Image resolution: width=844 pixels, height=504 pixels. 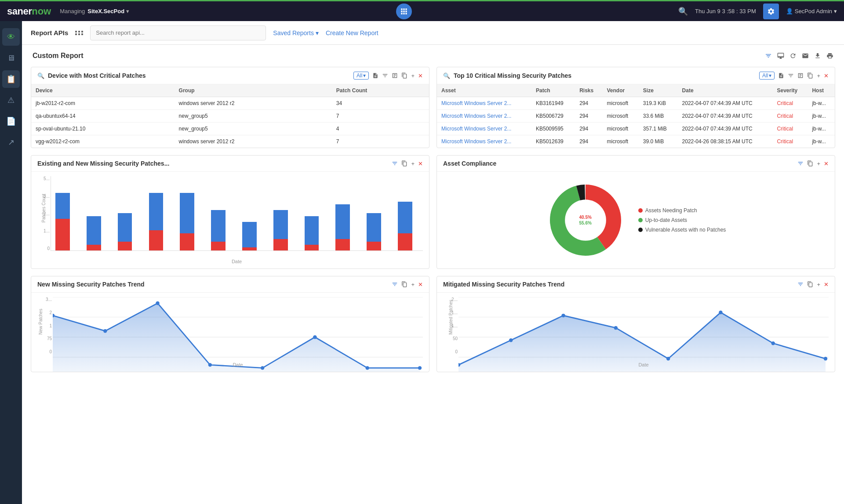 What do you see at coordinates (810, 76) in the screenshot?
I see `critical-patches-copy-icon` at bounding box center [810, 76].